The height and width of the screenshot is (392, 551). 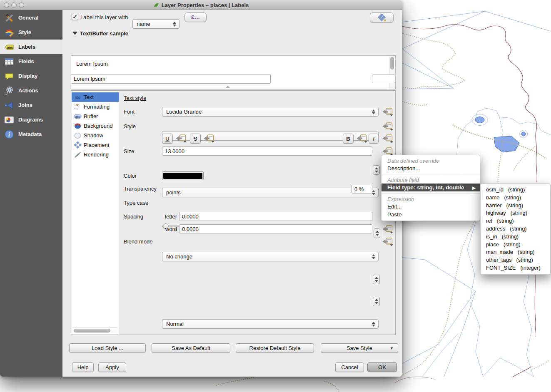 I want to click on expression-builder-button: Ɛ…, so click(x=196, y=17).